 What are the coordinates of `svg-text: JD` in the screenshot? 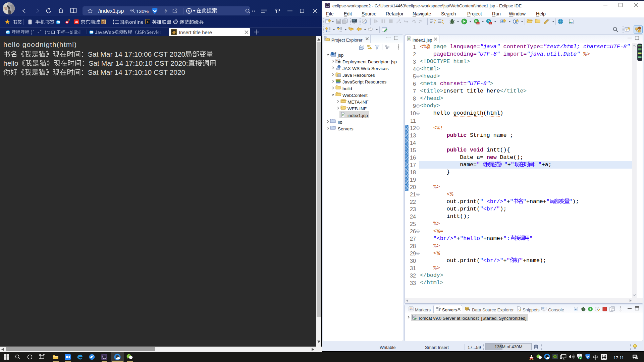 It's located at (76, 22).